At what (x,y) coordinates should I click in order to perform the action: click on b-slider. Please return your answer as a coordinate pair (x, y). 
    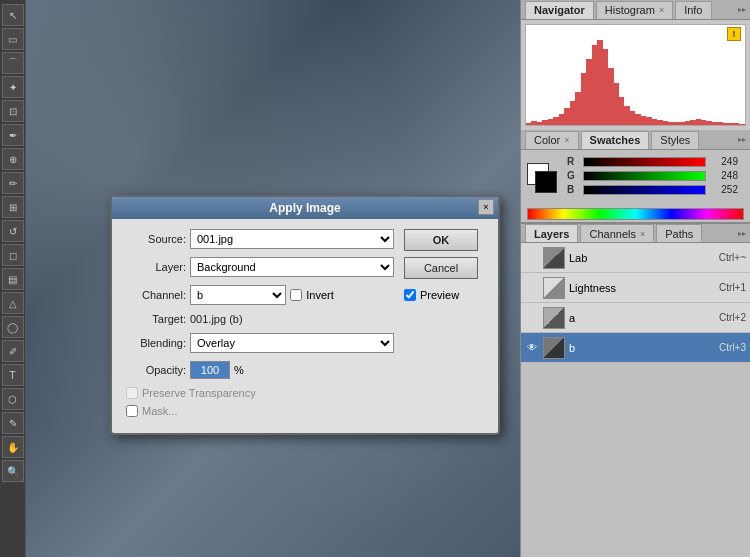
    Looking at the image, I should click on (644, 190).